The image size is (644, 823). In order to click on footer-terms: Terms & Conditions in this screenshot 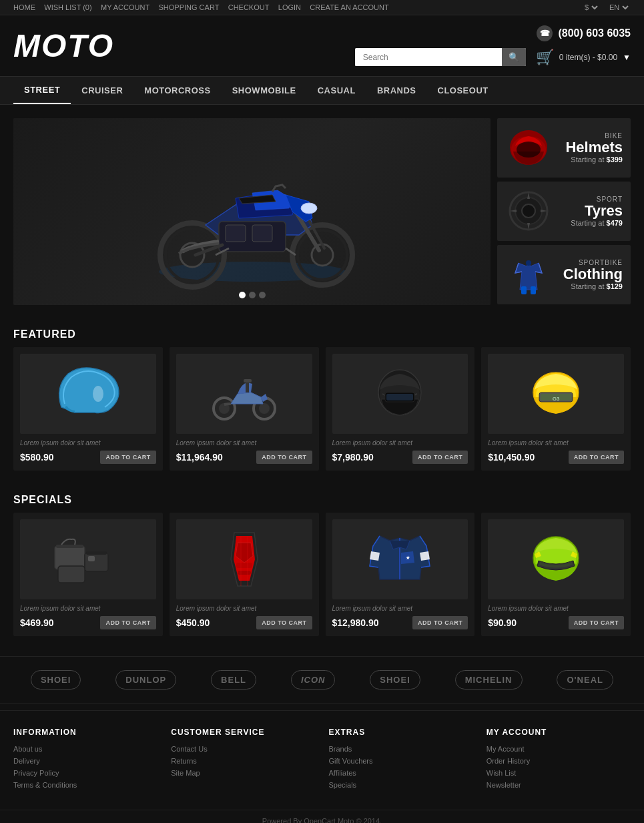, I will do `click(85, 785)`.